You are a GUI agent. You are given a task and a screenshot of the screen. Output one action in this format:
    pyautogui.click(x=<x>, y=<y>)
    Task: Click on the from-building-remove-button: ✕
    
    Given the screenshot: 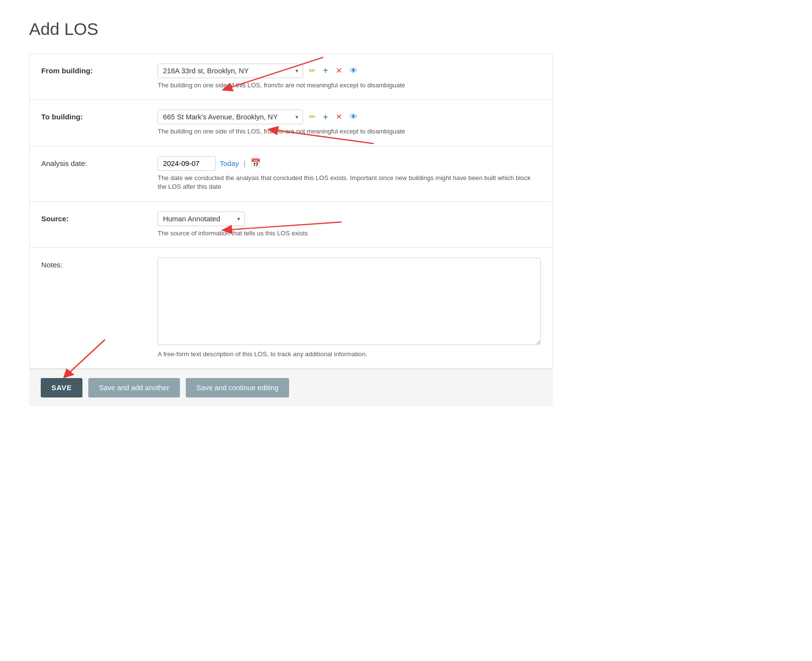 What is the action you would take?
    pyautogui.click(x=339, y=71)
    